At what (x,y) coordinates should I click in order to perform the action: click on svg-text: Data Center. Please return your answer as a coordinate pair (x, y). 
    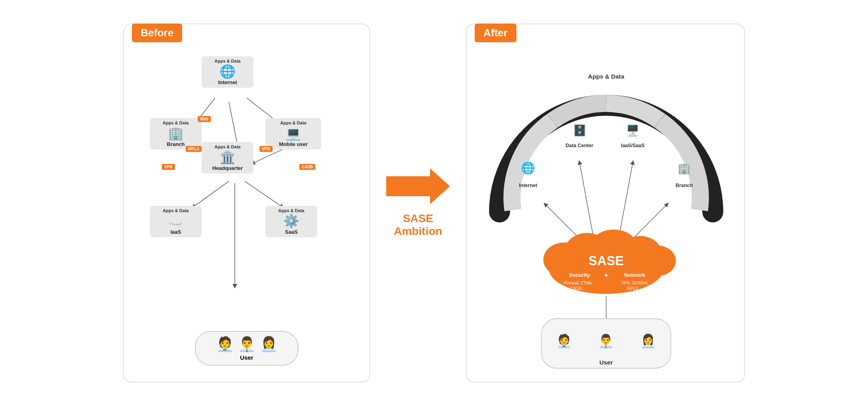
    Looking at the image, I should click on (579, 146).